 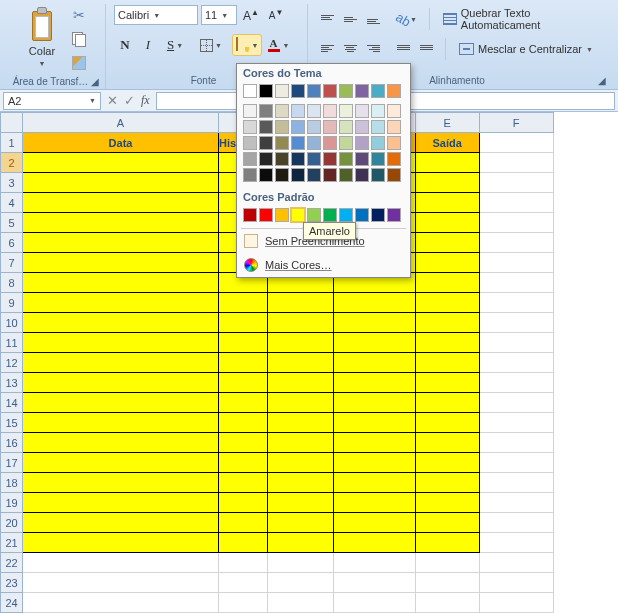 I want to click on row-header: 3, so click(x=12, y=183).